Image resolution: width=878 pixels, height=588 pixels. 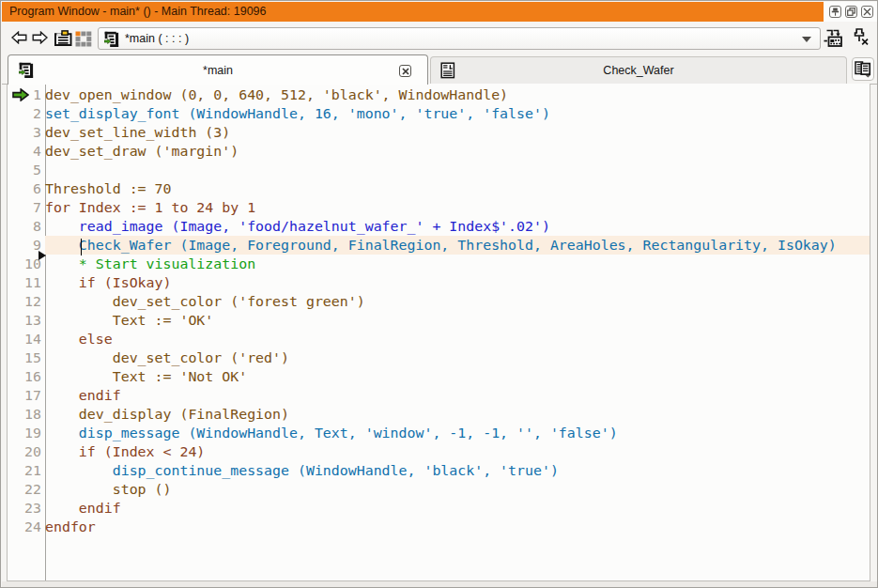 What do you see at coordinates (24, 471) in the screenshot?
I see `line-number: 21` at bounding box center [24, 471].